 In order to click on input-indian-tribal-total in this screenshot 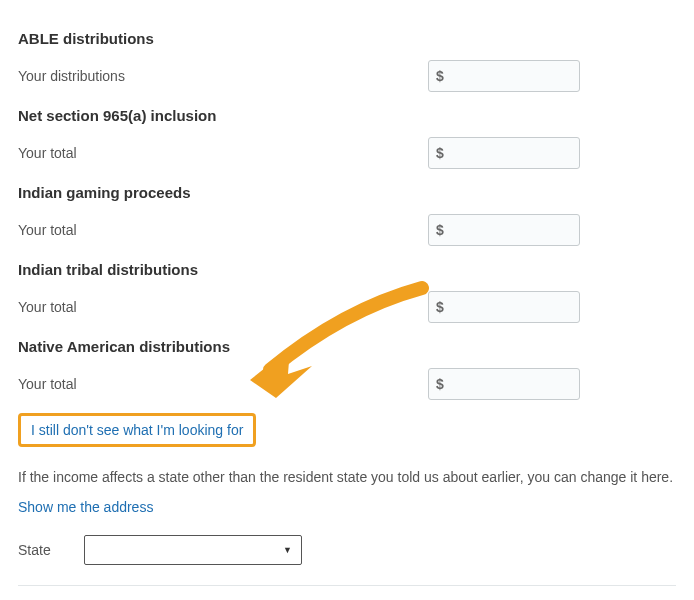, I will do `click(504, 307)`.